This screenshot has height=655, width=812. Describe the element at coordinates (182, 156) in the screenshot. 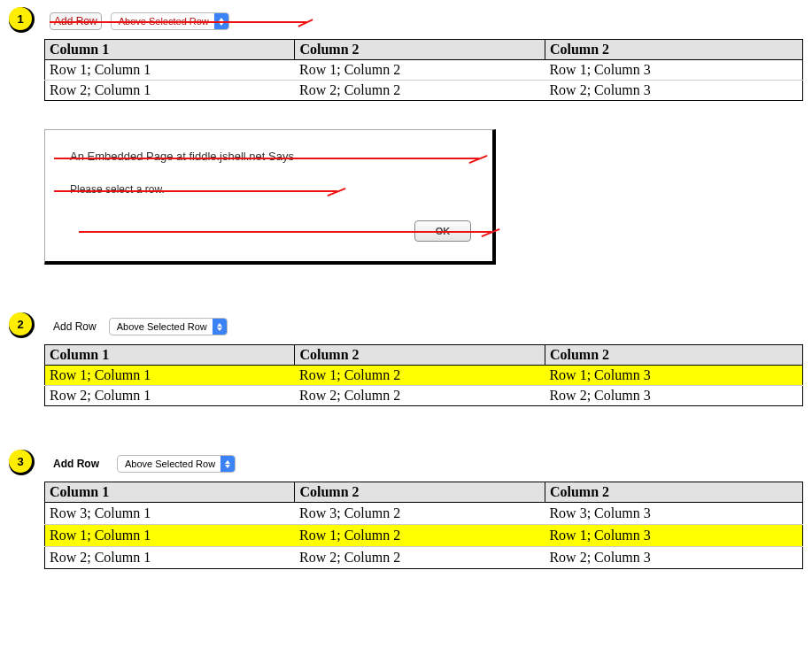

I see `dialog-title: An Embedded Page at fiddle.jshell.net Sa…` at that location.